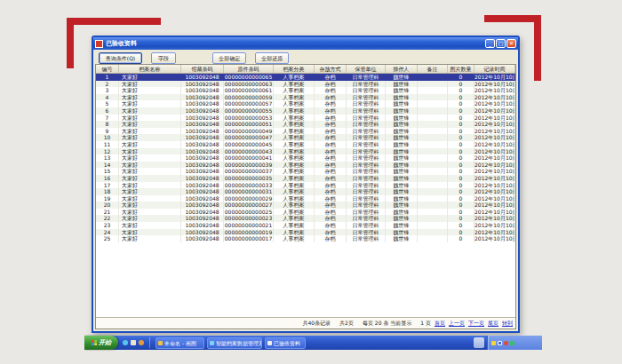 The height and width of the screenshot is (364, 622). What do you see at coordinates (433, 69) in the screenshot?
I see `column-header: 备注` at bounding box center [433, 69].